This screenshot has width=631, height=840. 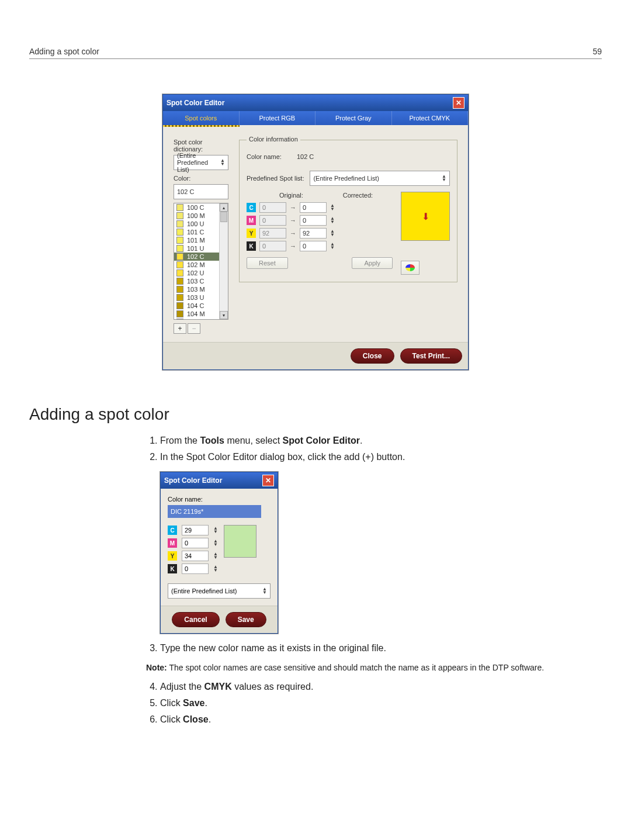 What do you see at coordinates (380, 178) in the screenshot?
I see `predef-select: (Entire Predefined List) ▲▼` at bounding box center [380, 178].